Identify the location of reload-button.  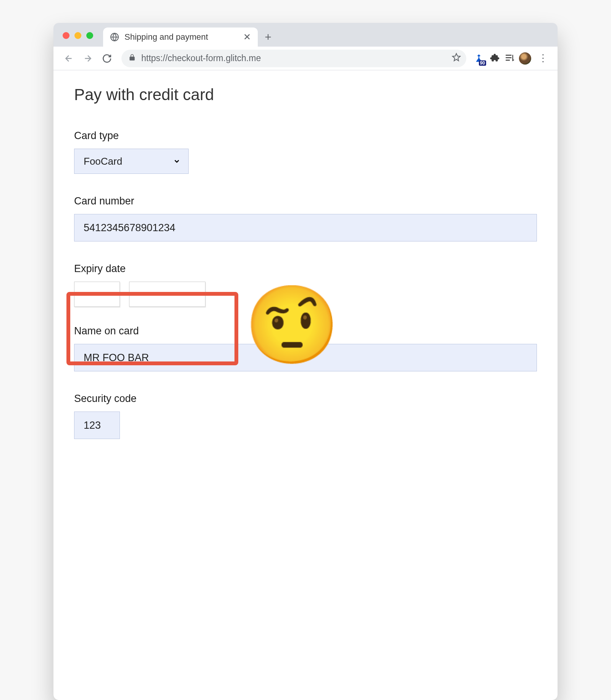
(107, 58).